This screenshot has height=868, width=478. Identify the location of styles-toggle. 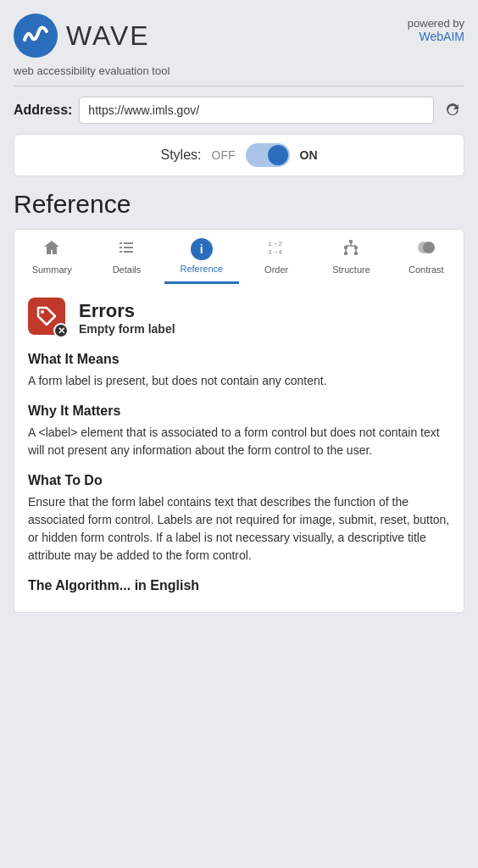
(268, 155).